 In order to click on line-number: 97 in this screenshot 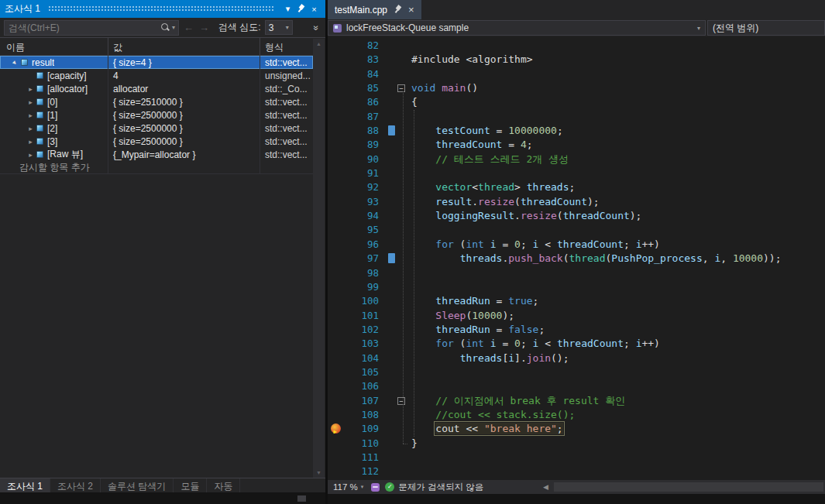, I will do `click(362, 259)`.